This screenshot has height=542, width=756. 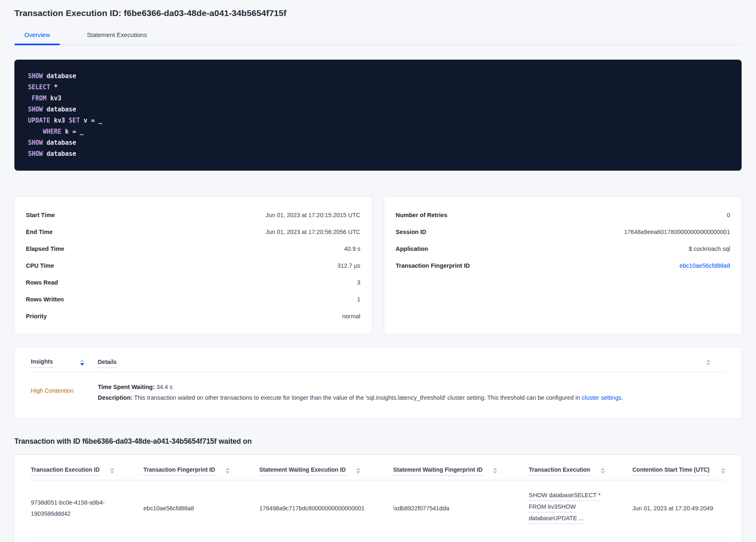 What do you see at coordinates (563, 266) in the screenshot?
I see `kv-row-transaction-fingerprint-id: Transaction Fingerprint ID ebc10ae56cfd8…` at bounding box center [563, 266].